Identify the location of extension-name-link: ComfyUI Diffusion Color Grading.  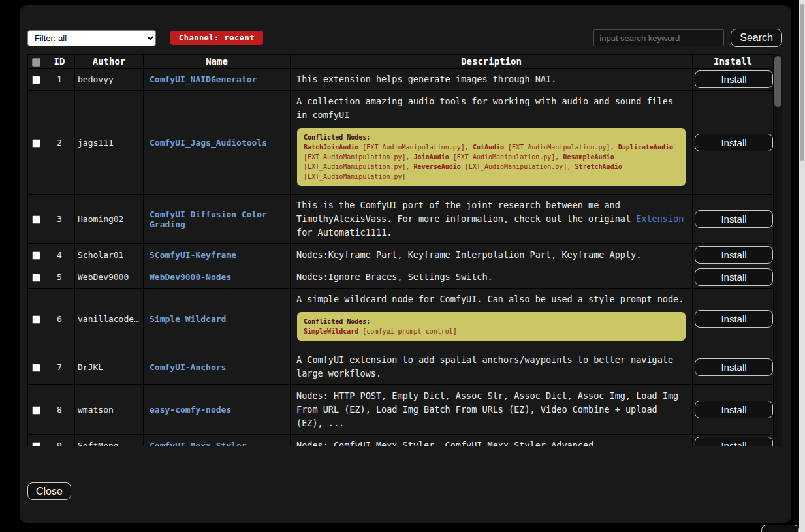
(208, 219).